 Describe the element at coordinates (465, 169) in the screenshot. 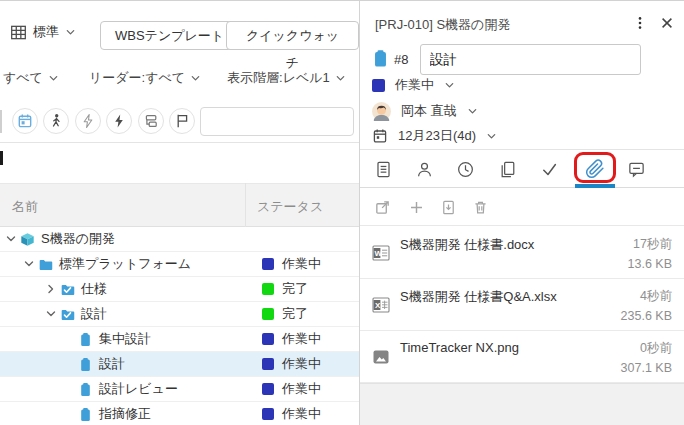

I see `tab-history` at that location.